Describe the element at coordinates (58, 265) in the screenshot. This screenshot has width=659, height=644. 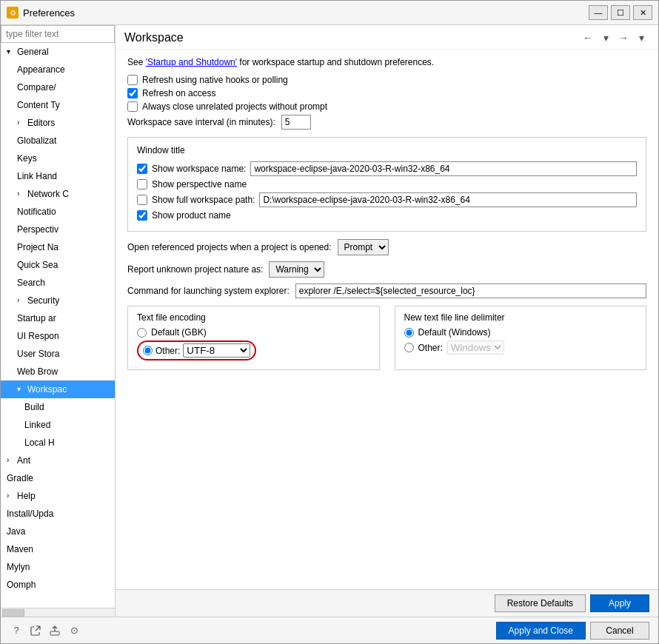
I see `sidebar-item-quick-sea: Quick Sea` at that location.